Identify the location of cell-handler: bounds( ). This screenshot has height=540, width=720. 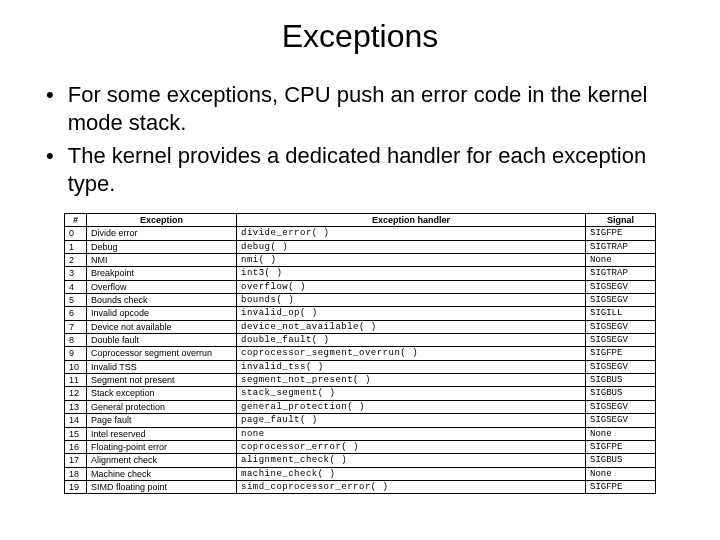
(412, 300).